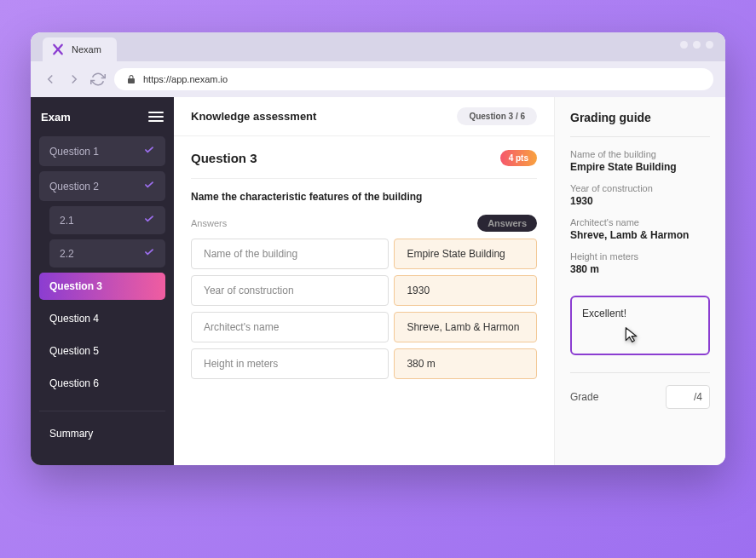 The width and height of the screenshot is (756, 558). Describe the element at coordinates (50, 79) in the screenshot. I see `back-icon` at that location.